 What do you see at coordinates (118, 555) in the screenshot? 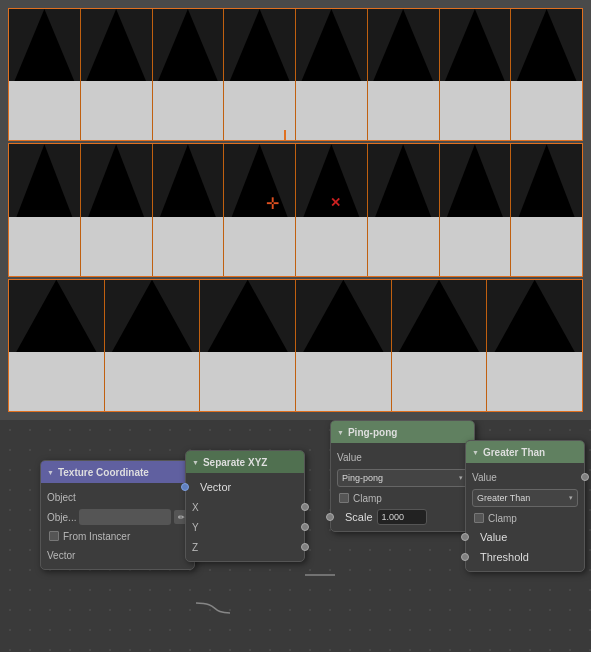
I see `node-row-vector: Vector` at bounding box center [118, 555].